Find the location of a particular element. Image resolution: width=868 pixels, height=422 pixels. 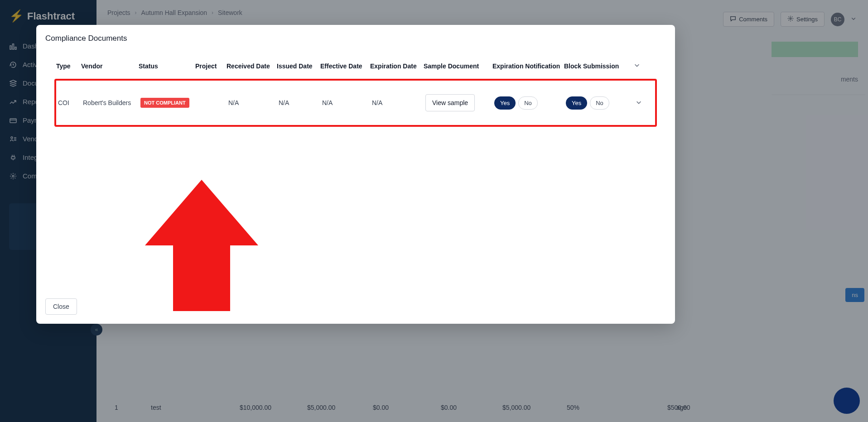

block-no: No is located at coordinates (600, 103).